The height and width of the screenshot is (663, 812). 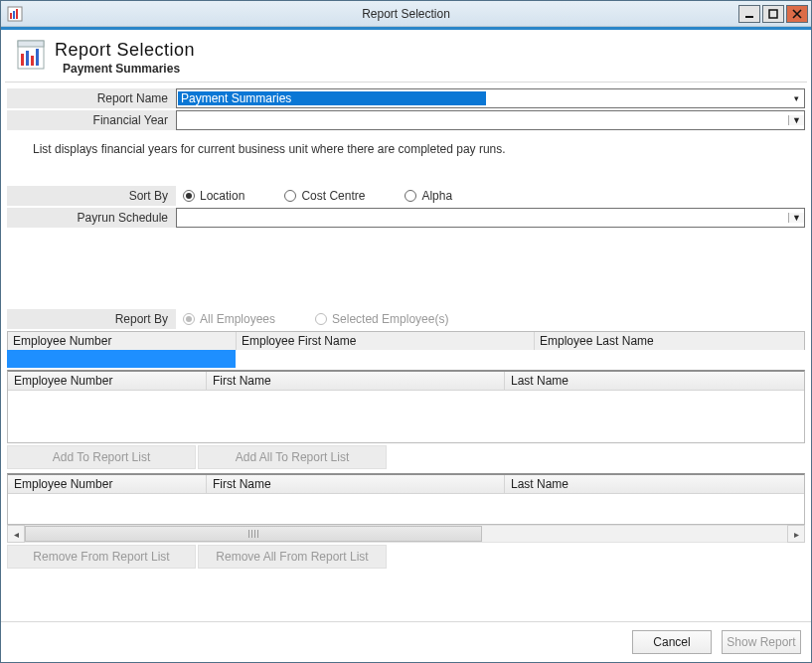 What do you see at coordinates (292, 457) in the screenshot?
I see `add-all-to-report-list-button: Add All To Report List` at bounding box center [292, 457].